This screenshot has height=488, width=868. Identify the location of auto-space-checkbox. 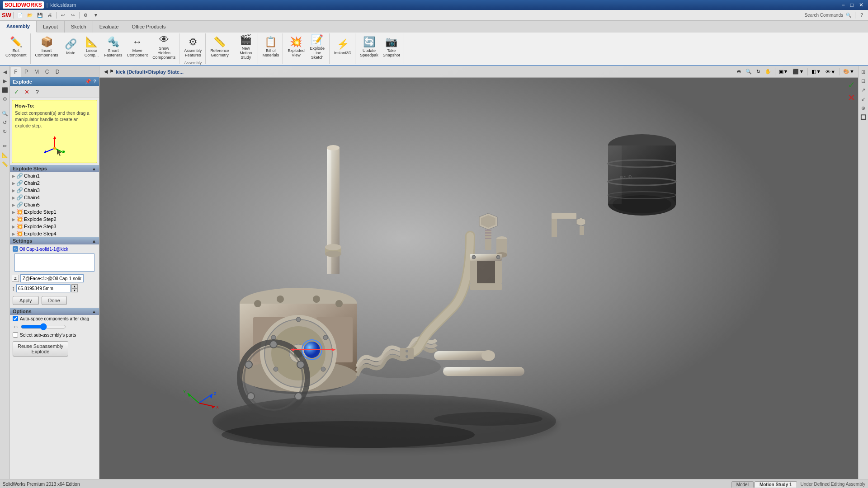
(15, 319).